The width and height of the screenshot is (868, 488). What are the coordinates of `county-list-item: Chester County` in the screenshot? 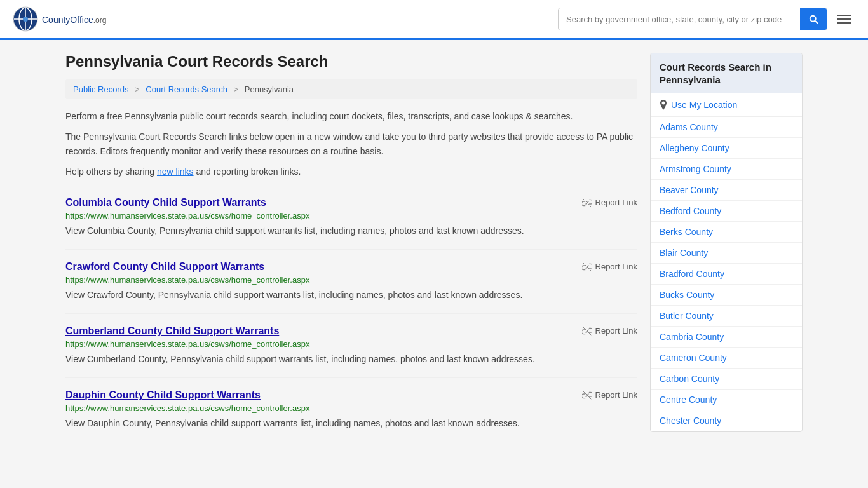 It's located at (726, 421).